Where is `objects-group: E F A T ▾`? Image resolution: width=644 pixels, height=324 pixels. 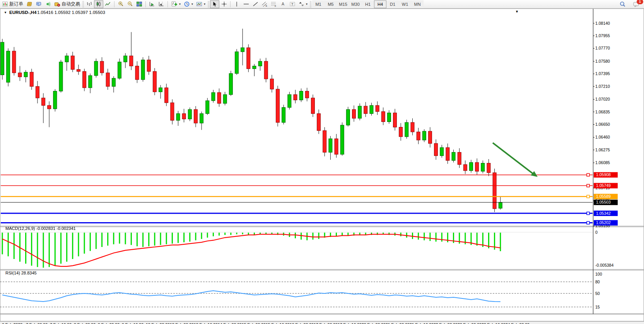 objects-group: E F A T ▾ is located at coordinates (271, 4).